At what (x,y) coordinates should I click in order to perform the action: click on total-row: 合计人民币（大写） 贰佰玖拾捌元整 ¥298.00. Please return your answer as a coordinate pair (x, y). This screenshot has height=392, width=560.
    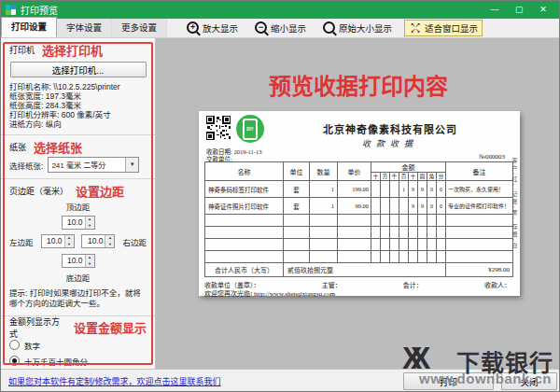
    Looking at the image, I should click on (359, 271).